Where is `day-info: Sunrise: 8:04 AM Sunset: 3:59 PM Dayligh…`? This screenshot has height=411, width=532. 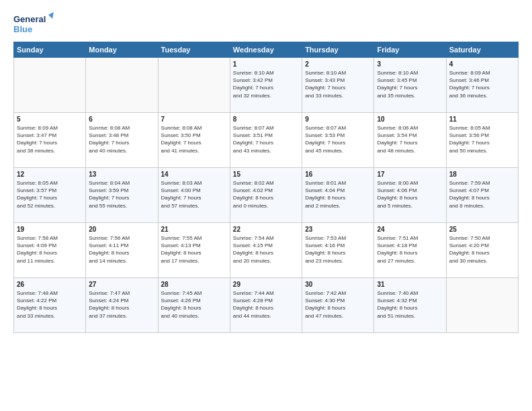
day-info: Sunrise: 8:04 AM Sunset: 3:59 PM Dayligh… is located at coordinates (122, 195).